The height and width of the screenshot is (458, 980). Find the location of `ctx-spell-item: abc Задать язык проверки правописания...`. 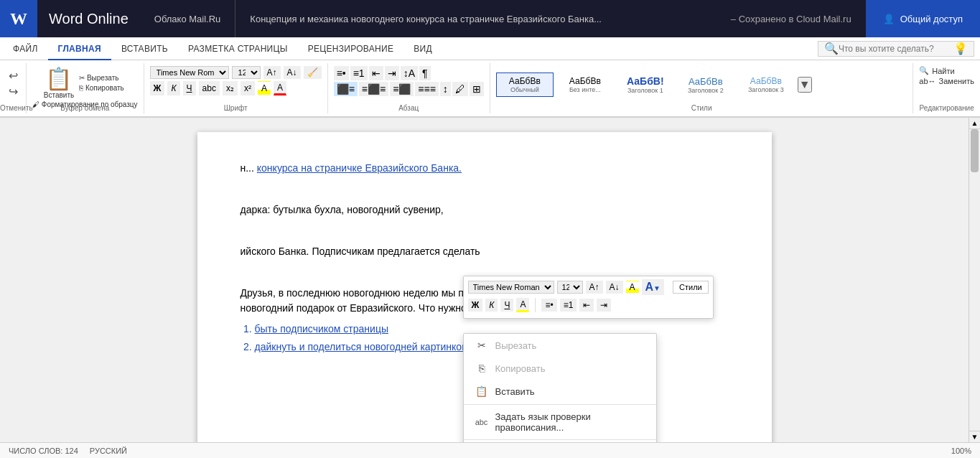

ctx-spell-item: abc Задать язык проверки правописания... is located at coordinates (560, 422).